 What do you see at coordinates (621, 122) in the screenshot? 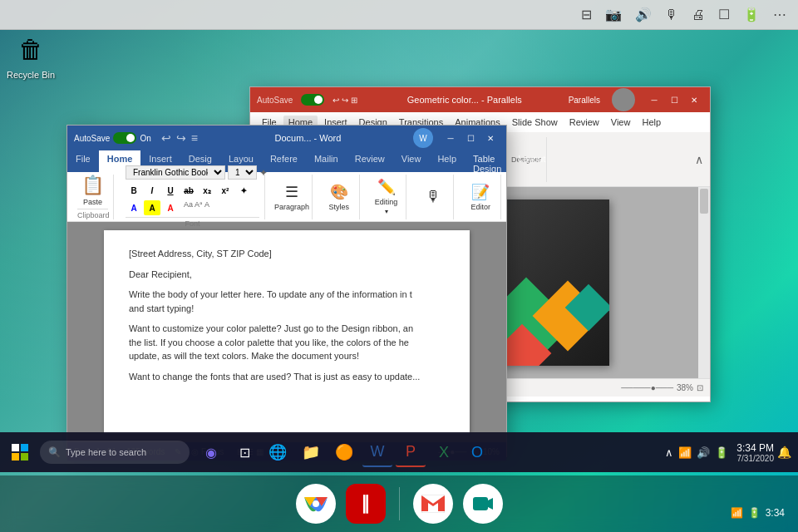
I see `ppt-menu-view: View` at bounding box center [621, 122].